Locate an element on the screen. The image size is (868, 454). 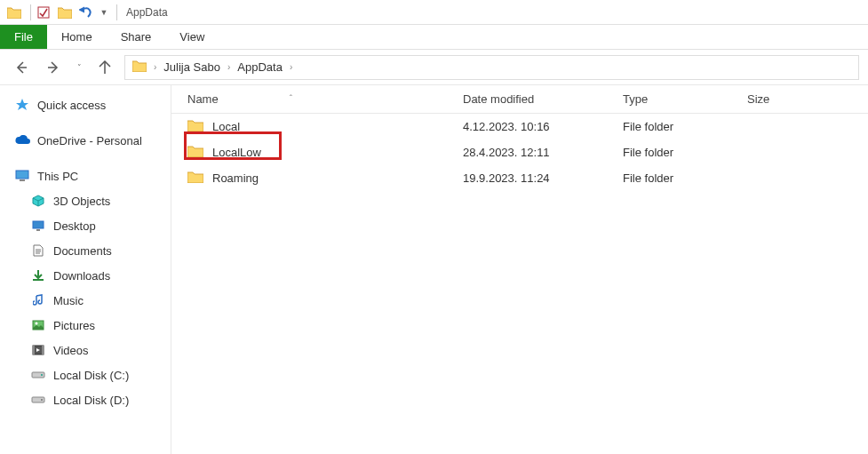
download-icon is located at coordinates (38, 275).